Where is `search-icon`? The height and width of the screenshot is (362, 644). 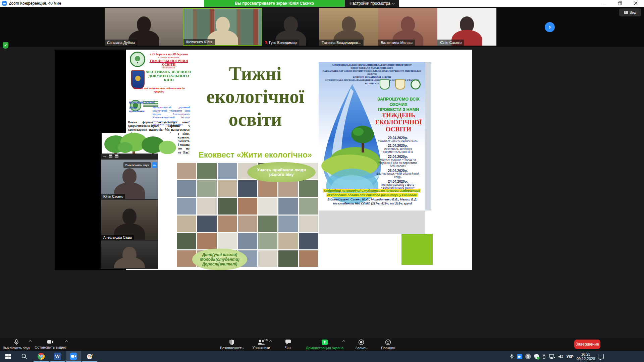
search-icon is located at coordinates (24, 357).